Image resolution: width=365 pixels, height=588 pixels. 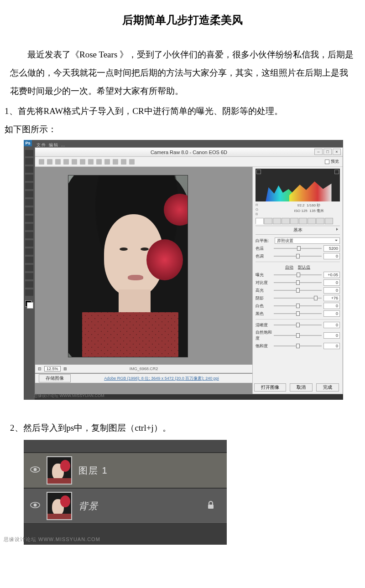 I want to click on layer-row-background: 背景, so click(x=125, y=506).